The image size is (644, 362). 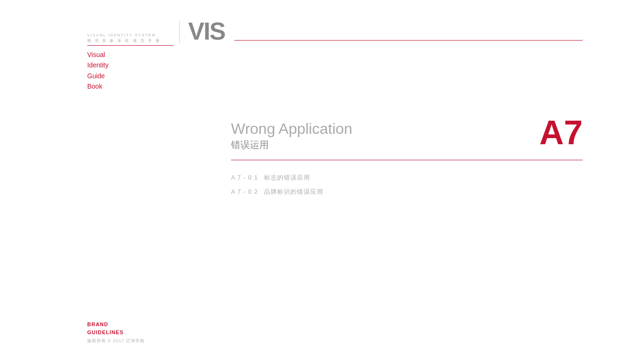 I want to click on vis-title-en: VISUAL IDENTITY SYSTEM, so click(x=133, y=35).